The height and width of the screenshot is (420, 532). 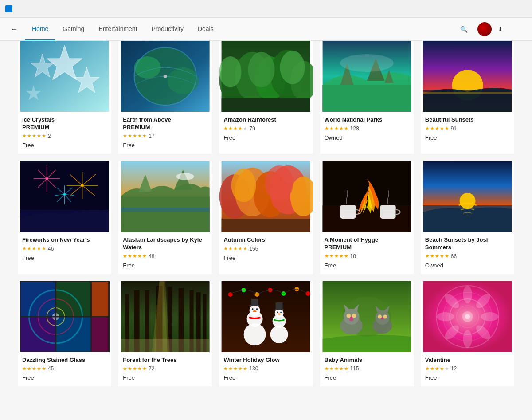 What do you see at coordinates (165, 334) in the screenshot?
I see `card-forest-for-trees: Forest for the Trees ★★★★★ 72 Free` at bounding box center [165, 334].